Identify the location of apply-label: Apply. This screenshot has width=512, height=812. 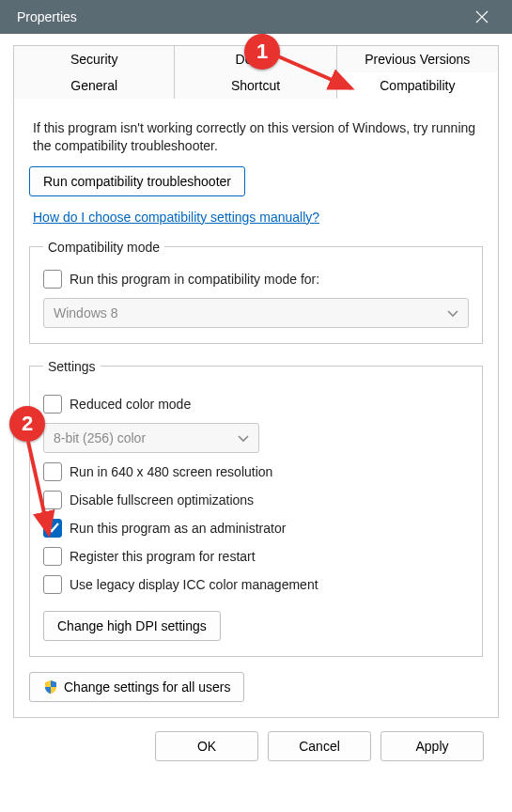
(432, 746).